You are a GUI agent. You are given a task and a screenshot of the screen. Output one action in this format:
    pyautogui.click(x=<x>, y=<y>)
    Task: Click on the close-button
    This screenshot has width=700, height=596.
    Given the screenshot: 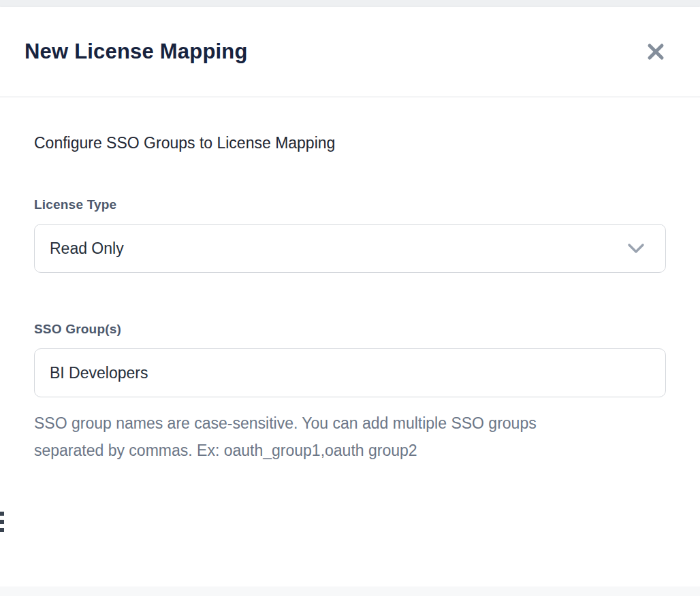 What is the action you would take?
    pyautogui.click(x=656, y=52)
    